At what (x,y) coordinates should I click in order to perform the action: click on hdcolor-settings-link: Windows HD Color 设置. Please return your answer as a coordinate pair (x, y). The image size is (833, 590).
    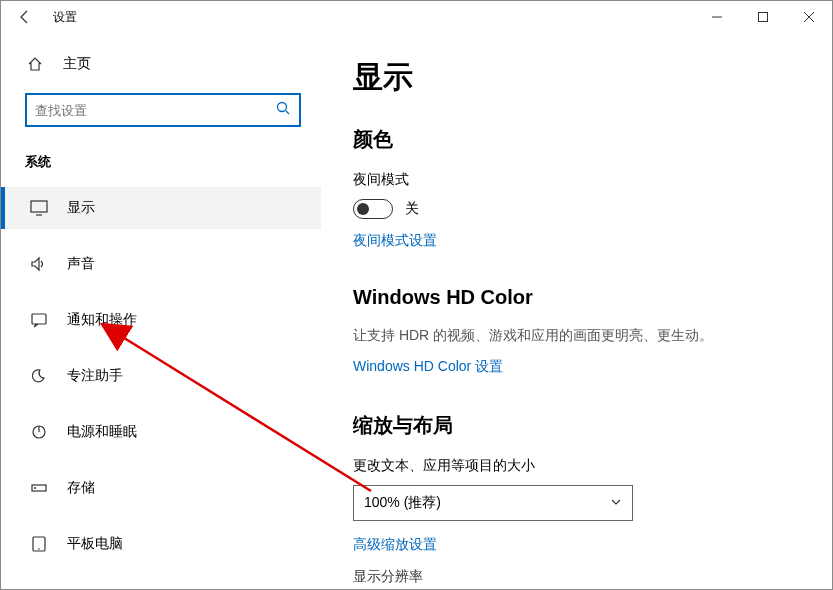
    Looking at the image, I should click on (428, 367).